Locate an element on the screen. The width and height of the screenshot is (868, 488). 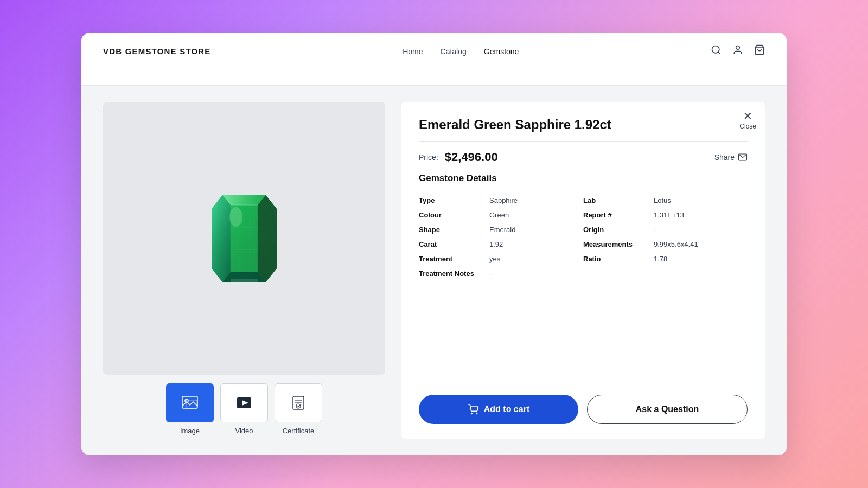
price-label: Price: is located at coordinates (429, 157).